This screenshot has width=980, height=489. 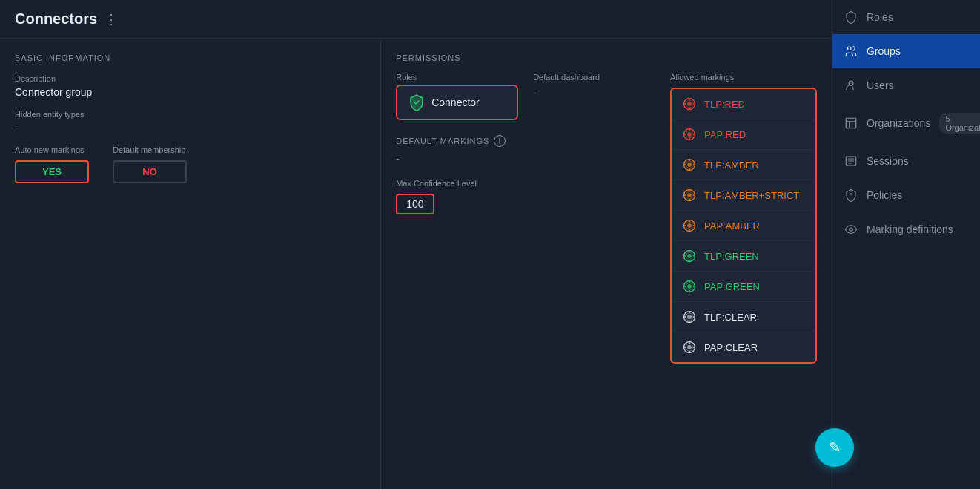 I want to click on marking-name: TLP:AMBER+STRICT, so click(x=752, y=196).